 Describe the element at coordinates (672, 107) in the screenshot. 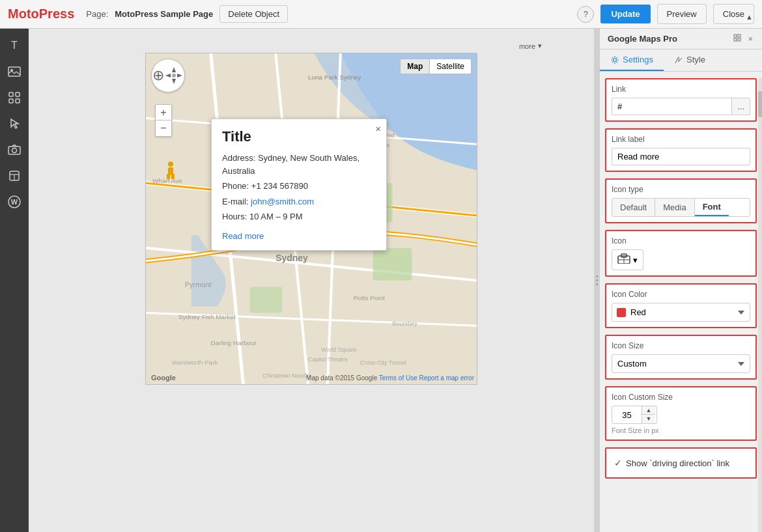

I see `link-input` at that location.